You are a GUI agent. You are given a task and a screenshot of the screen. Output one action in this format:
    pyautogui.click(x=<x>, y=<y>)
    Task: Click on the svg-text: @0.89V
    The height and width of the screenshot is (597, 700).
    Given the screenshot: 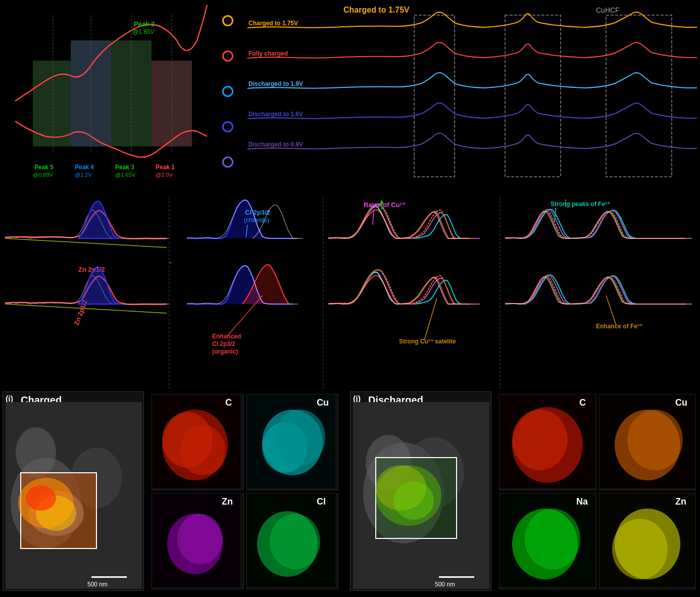 What is the action you would take?
    pyautogui.click(x=43, y=175)
    